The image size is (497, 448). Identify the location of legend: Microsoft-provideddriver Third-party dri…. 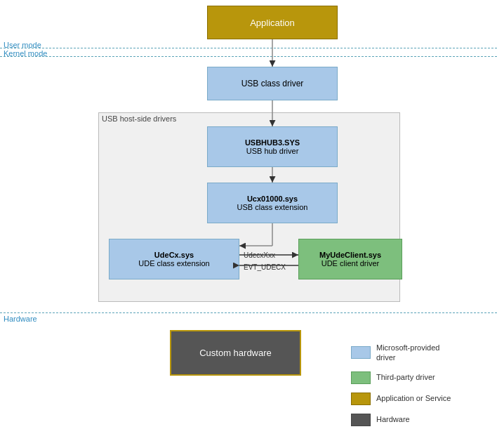
(421, 389).